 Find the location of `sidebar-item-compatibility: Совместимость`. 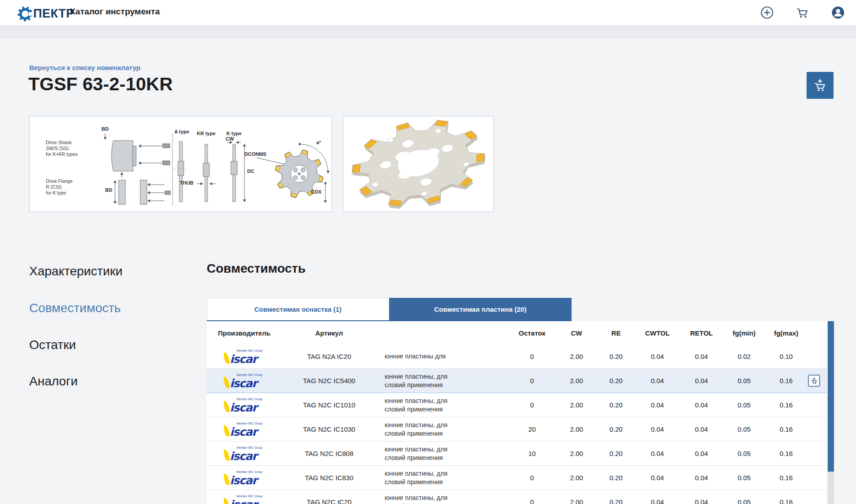

sidebar-item-compatibility: Совместимость is located at coordinates (75, 308).